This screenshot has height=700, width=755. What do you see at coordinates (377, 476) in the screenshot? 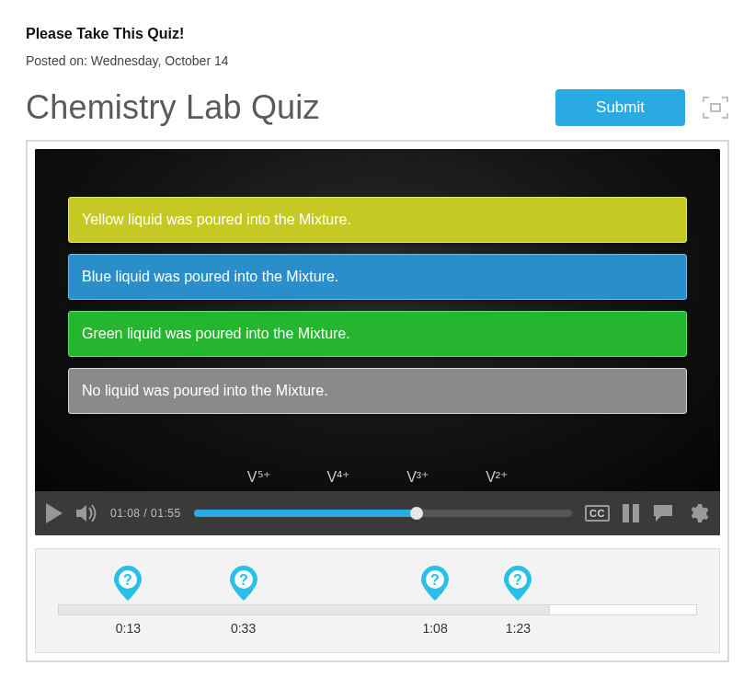
I see `video-bg-labels: V⁵⁺ V⁴⁺ V³⁺ V²⁺` at bounding box center [377, 476].